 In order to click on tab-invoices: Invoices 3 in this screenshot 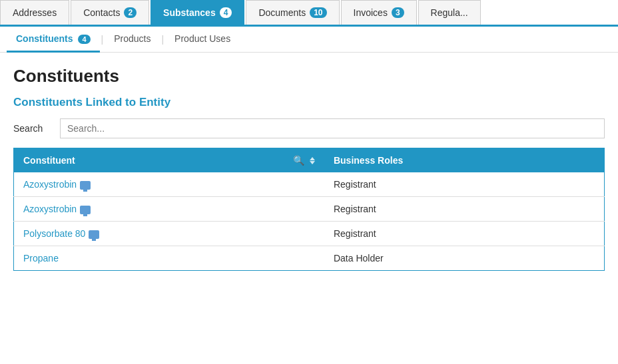, I will do `click(379, 12)`.